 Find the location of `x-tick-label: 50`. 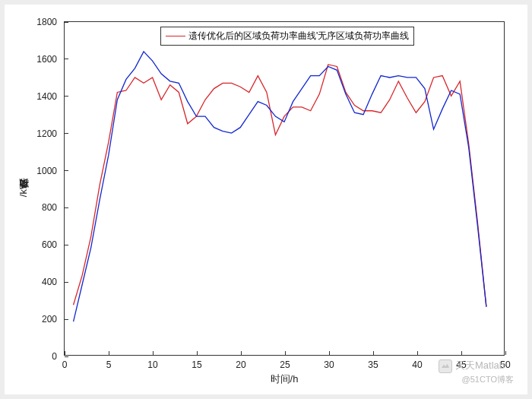

x-tick-label: 50 is located at coordinates (505, 365).